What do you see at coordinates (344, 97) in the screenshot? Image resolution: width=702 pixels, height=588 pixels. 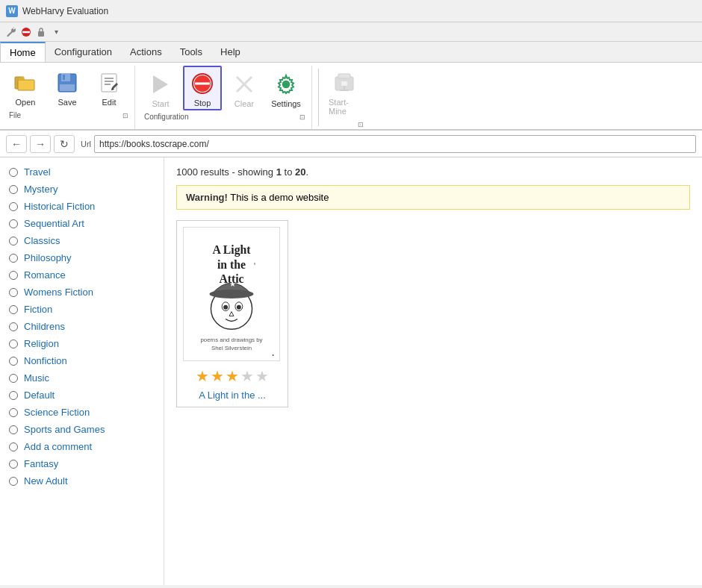 I see `ribbon-mine-group: Start-Mine ⊡` at bounding box center [344, 97].